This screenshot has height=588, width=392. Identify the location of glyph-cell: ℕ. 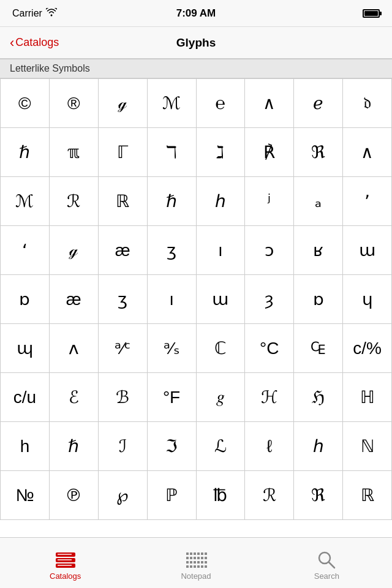
(368, 447).